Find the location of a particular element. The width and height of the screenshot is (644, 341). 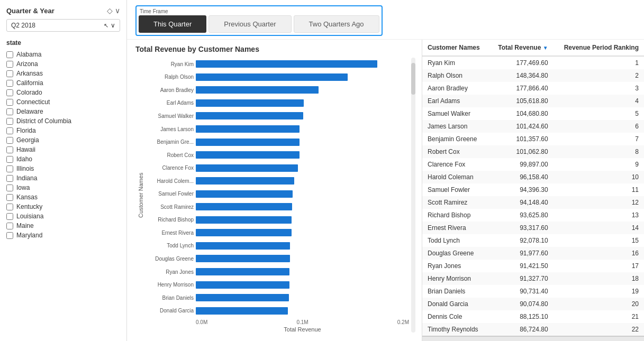

total-revenue: 92,078.10 is located at coordinates (521, 241).